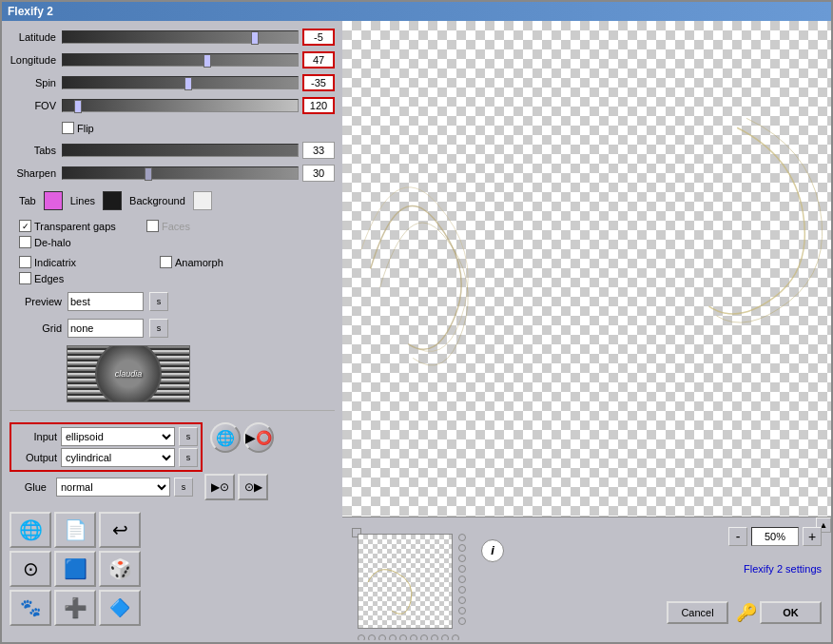  I want to click on io-section-container: Input ellipsoid cylindrical spherical s …, so click(172, 461).